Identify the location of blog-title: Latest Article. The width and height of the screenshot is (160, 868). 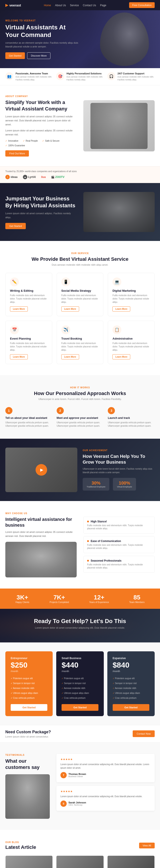
(21, 847).